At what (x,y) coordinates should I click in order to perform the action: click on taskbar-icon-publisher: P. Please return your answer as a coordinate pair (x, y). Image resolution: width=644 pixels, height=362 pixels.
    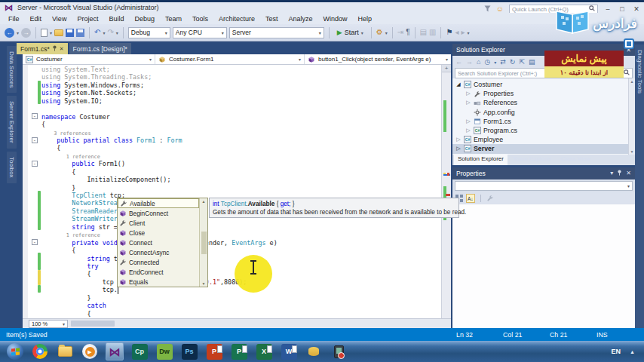
    Looking at the image, I should click on (239, 351).